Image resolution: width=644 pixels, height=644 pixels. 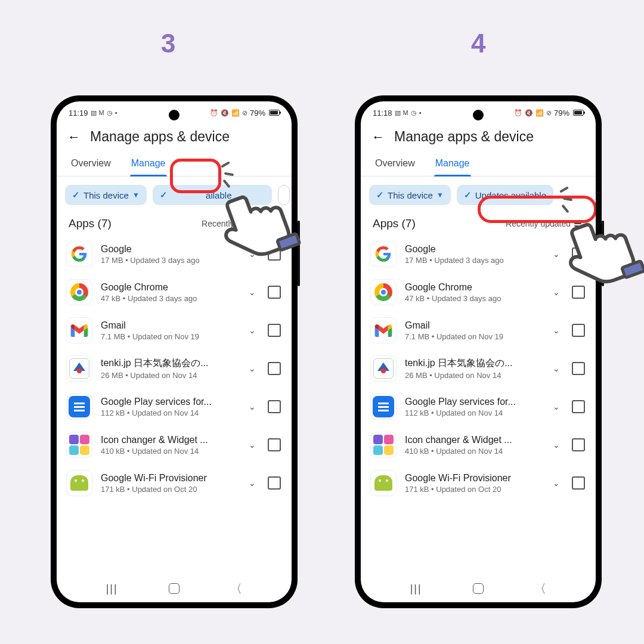 I want to click on chevron-down-icon: ▼, so click(x=136, y=195).